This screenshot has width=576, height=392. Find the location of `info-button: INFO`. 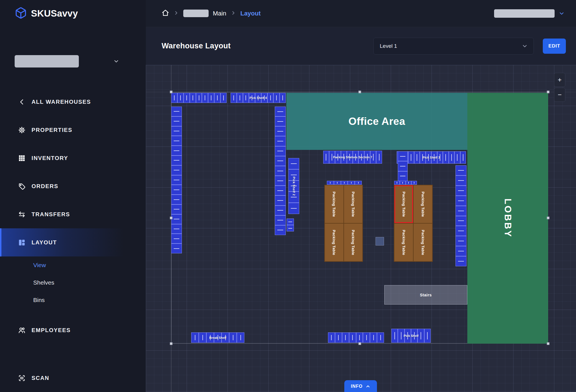

info-button: INFO is located at coordinates (361, 386).